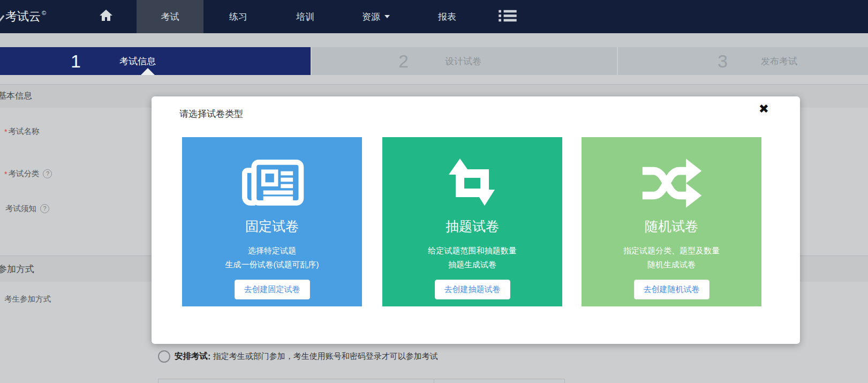 Image resolution: width=868 pixels, height=383 pixels. What do you see at coordinates (464, 61) in the screenshot?
I see `step-2-design-paper: 2 设计试卷` at bounding box center [464, 61].